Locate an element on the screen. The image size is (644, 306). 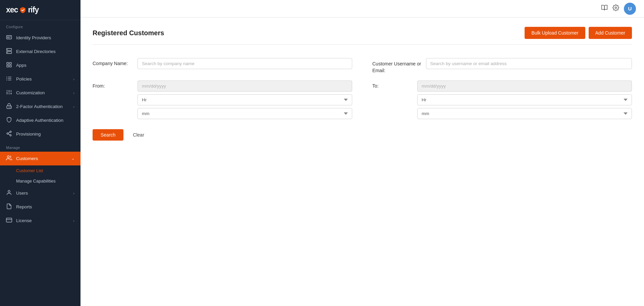
book-icon is located at coordinates (604, 9).